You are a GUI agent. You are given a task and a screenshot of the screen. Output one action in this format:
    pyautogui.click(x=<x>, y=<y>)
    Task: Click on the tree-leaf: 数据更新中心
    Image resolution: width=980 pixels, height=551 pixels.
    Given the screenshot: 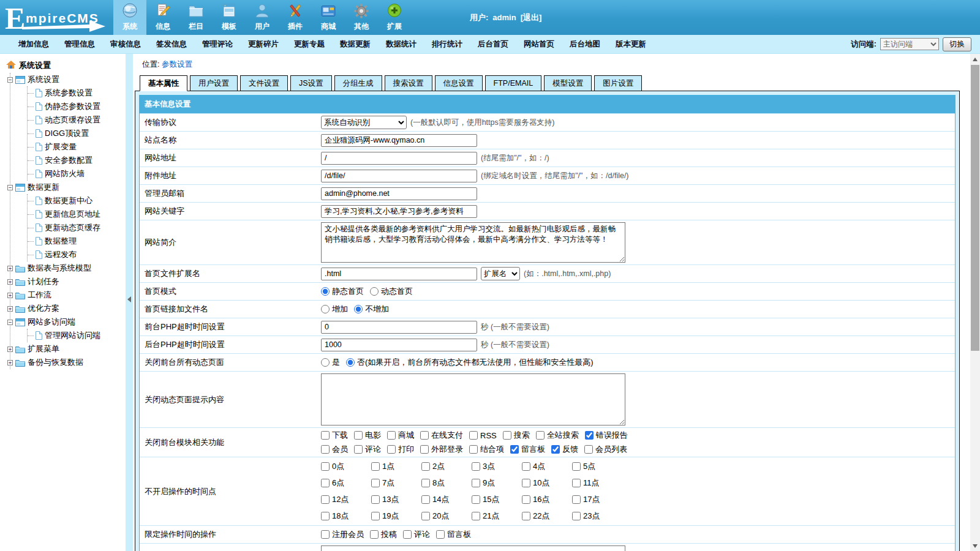 What is the action you would take?
    pyautogui.click(x=77, y=201)
    